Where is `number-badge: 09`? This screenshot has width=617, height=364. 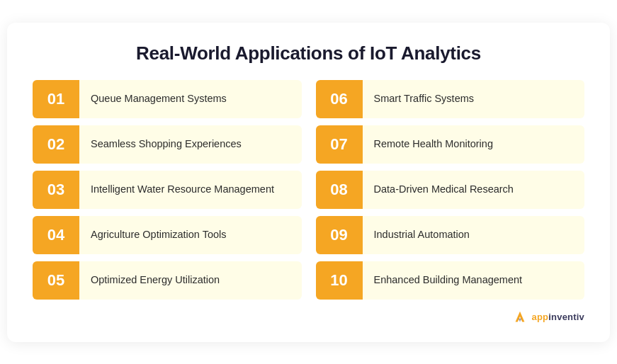 number-badge: 09 is located at coordinates (339, 235).